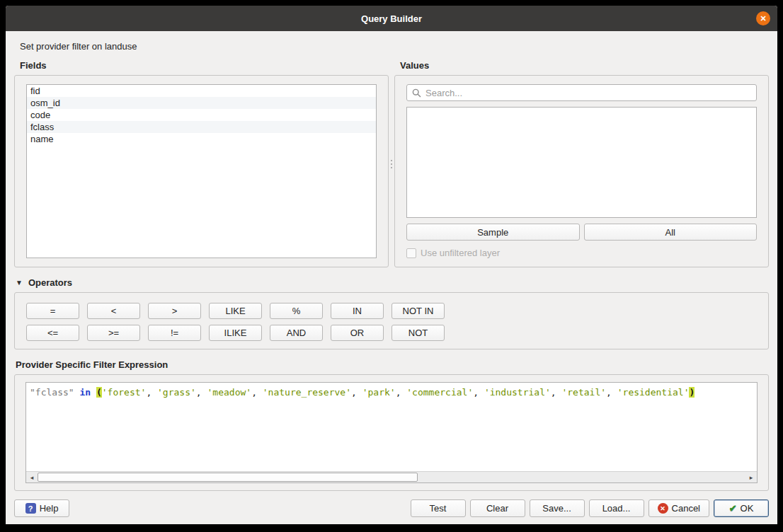 The width and height of the screenshot is (783, 532). What do you see at coordinates (52, 311) in the screenshot?
I see `operator-button: =` at bounding box center [52, 311].